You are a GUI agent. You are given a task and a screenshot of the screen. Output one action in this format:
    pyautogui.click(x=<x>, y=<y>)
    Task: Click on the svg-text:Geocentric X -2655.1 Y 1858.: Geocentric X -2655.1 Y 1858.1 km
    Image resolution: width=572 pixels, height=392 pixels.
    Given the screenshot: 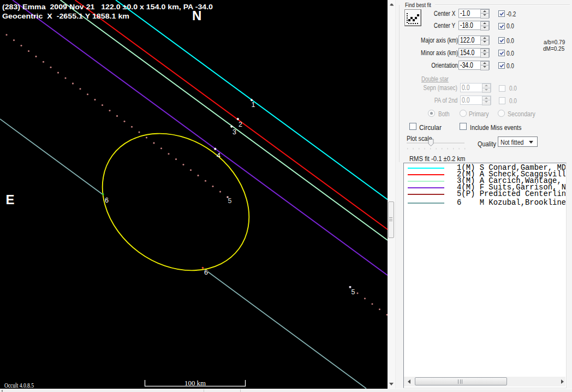 What is the action you would take?
    pyautogui.click(x=65, y=16)
    